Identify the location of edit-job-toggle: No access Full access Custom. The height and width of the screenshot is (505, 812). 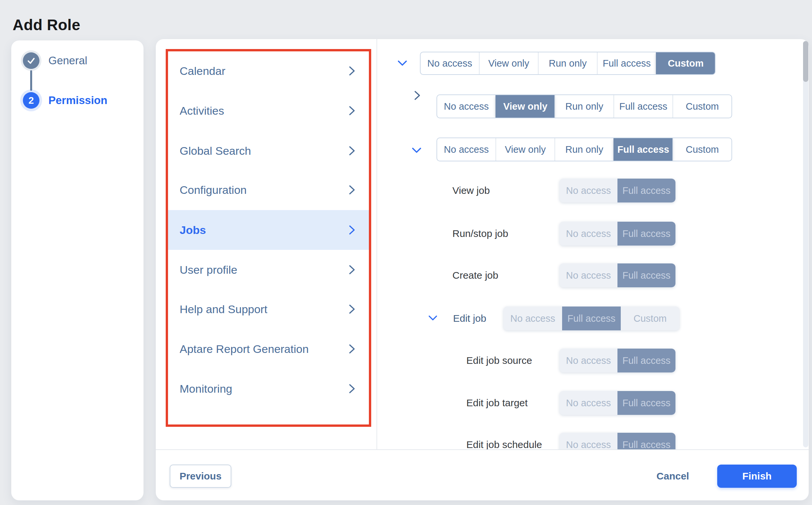
(591, 319).